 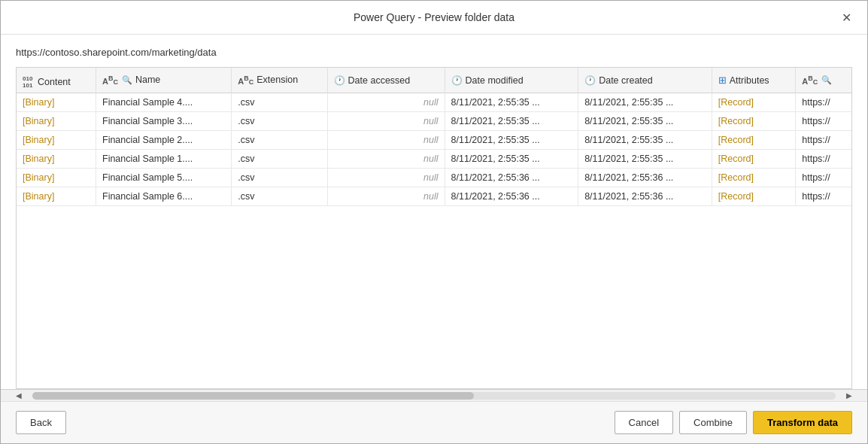 I want to click on table-row: [Binary]Financial Sample 6.....csvnull8/…, so click(x=434, y=197).